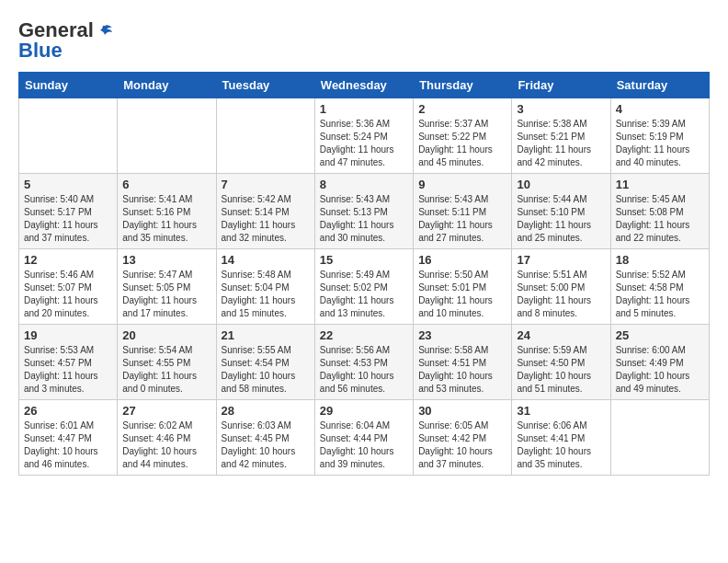  Describe the element at coordinates (266, 410) in the screenshot. I see `day-number: 28` at that location.